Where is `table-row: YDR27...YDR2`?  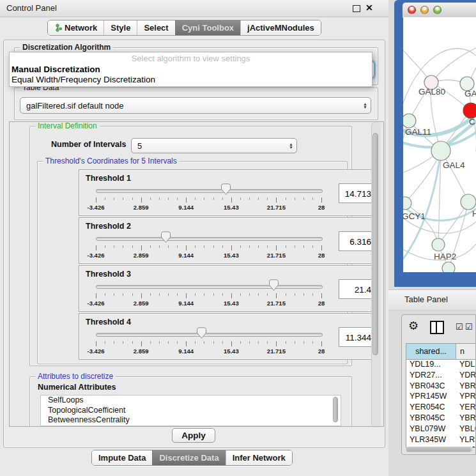 table-row: YDR27...YDR2 is located at coordinates (441, 376).